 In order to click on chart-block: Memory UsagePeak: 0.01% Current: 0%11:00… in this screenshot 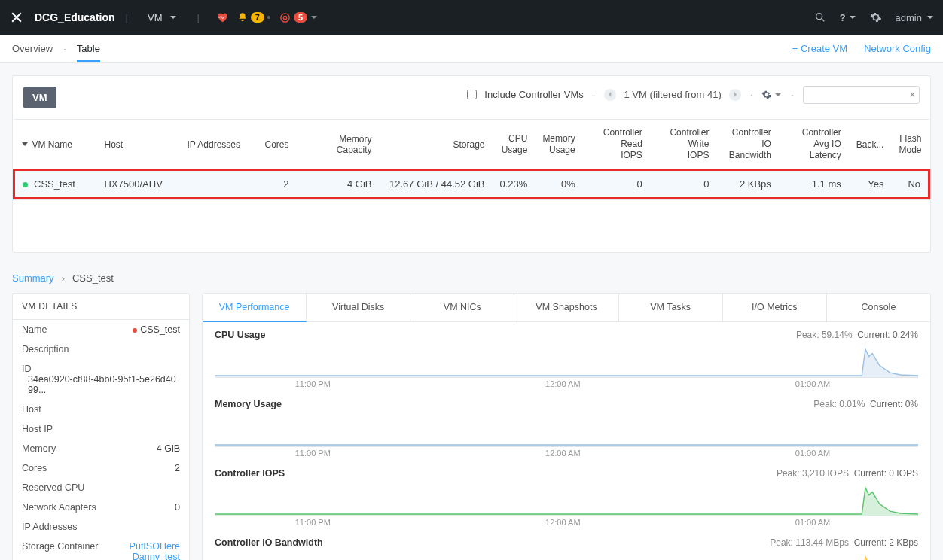, I will do `click(566, 426)`.